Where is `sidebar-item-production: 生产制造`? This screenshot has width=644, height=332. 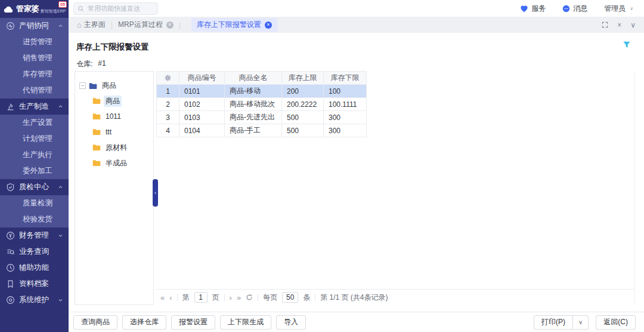
sidebar-item-production: 生产制造 is located at coordinates (35, 106).